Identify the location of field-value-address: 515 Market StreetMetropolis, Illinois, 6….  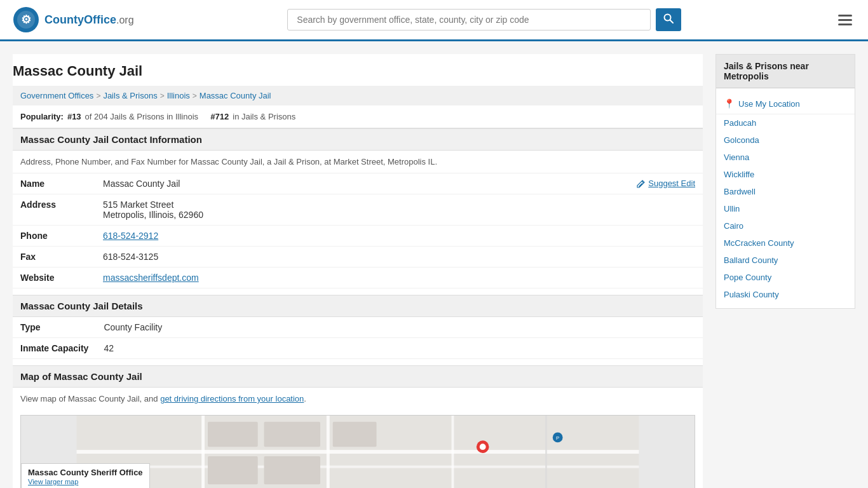
(399, 210).